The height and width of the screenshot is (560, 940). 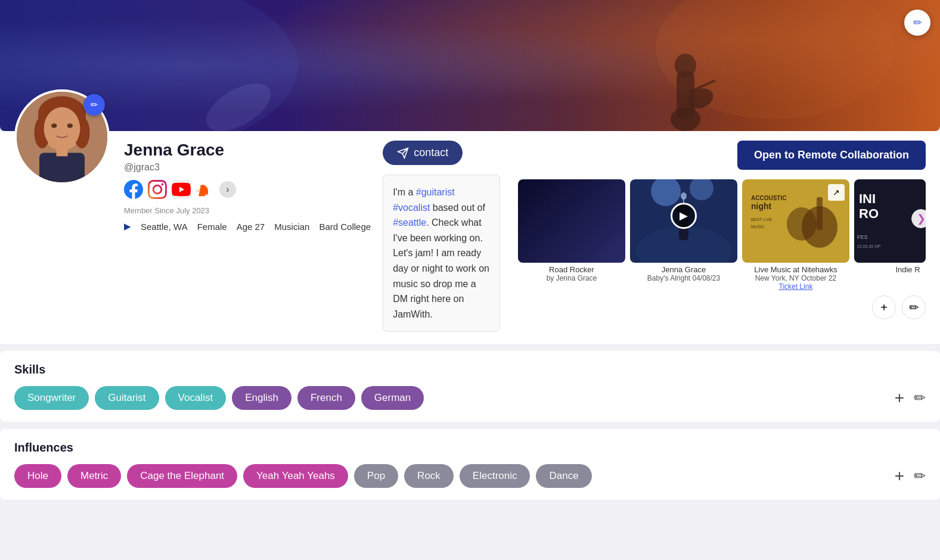 What do you see at coordinates (769, 198) in the screenshot?
I see `svg-text: ACCOUSTIC` at bounding box center [769, 198].